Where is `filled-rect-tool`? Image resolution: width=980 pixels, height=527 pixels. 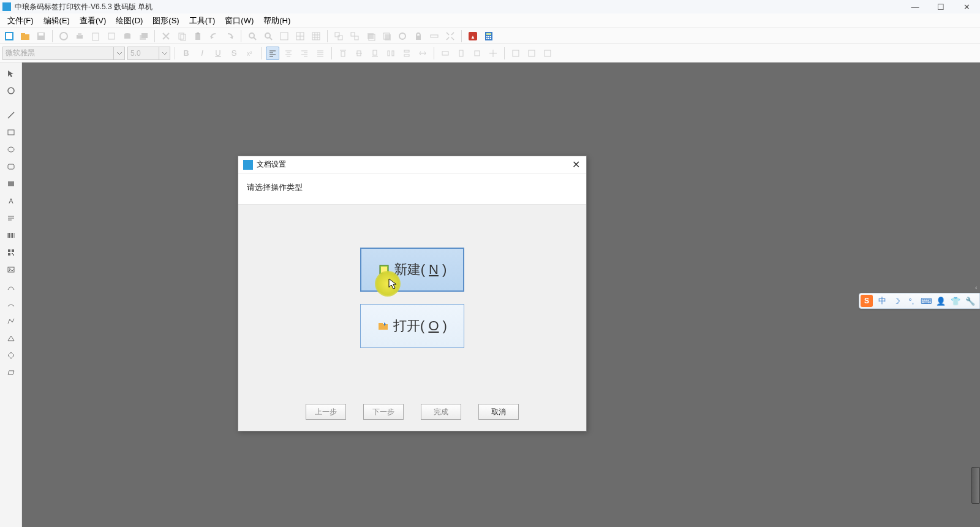
filled-rect-tool is located at coordinates (11, 184).